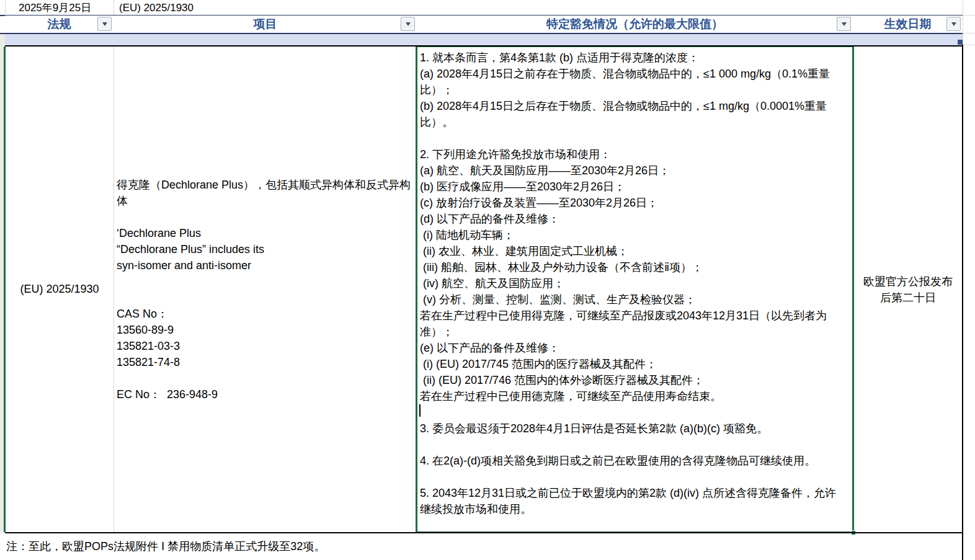  What do you see at coordinates (267, 290) in the screenshot?
I see `item-value: 得克隆（Dechlorane Plus），包括其顺式异构体和反式异构体 ‘Dec…` at bounding box center [267, 290].